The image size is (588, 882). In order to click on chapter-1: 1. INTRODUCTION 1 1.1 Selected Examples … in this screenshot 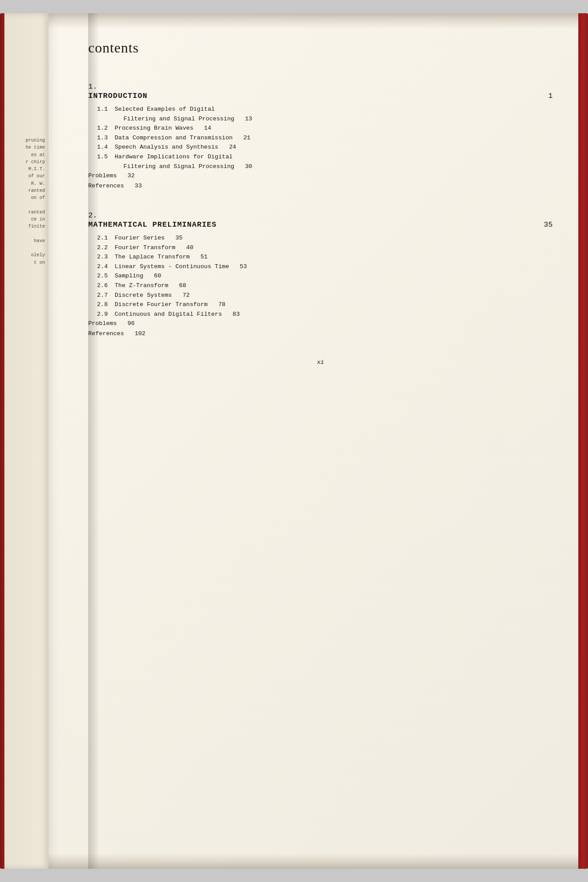, I will do `click(320, 137)`.